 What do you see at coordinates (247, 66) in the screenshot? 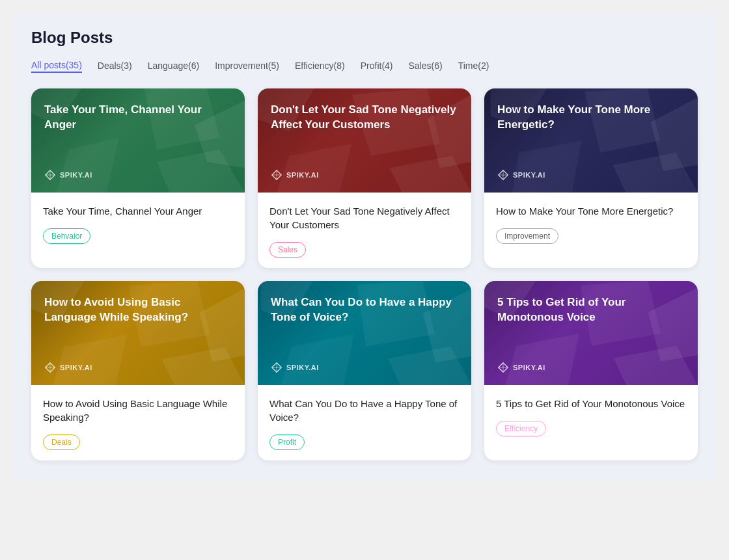
I see `filter-tab-improvement: Improvement(5)` at bounding box center [247, 66].